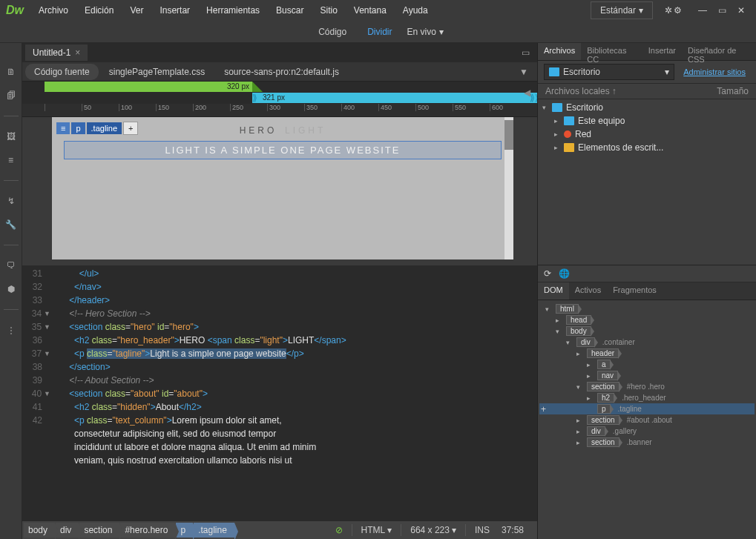 The height and width of the screenshot is (539, 756). I want to click on breakpoint-blue: ⟫ 321 px ⟫⟫, so click(395, 98).